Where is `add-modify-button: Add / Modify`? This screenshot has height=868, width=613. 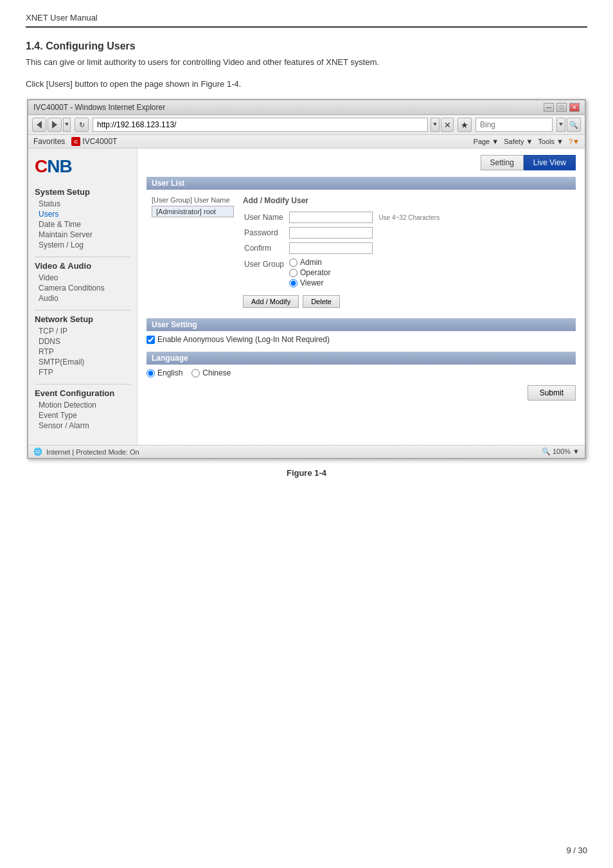
add-modify-button: Add / Modify is located at coordinates (271, 302).